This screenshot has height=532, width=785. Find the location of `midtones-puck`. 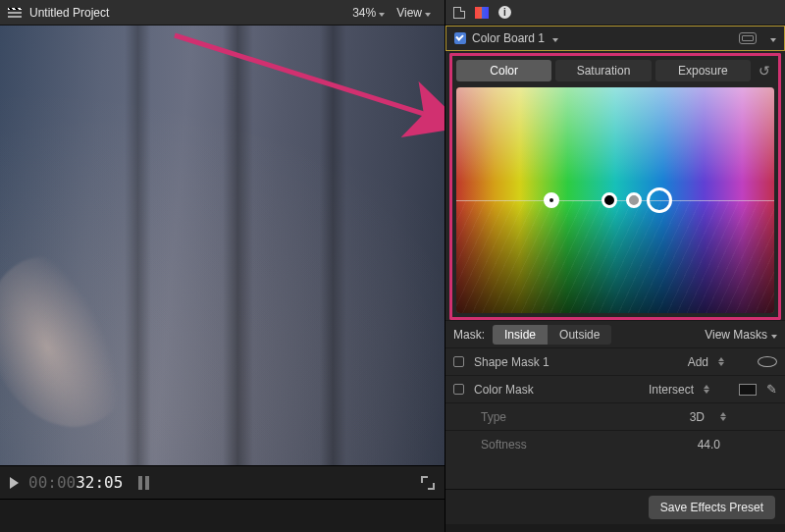

midtones-puck is located at coordinates (634, 200).